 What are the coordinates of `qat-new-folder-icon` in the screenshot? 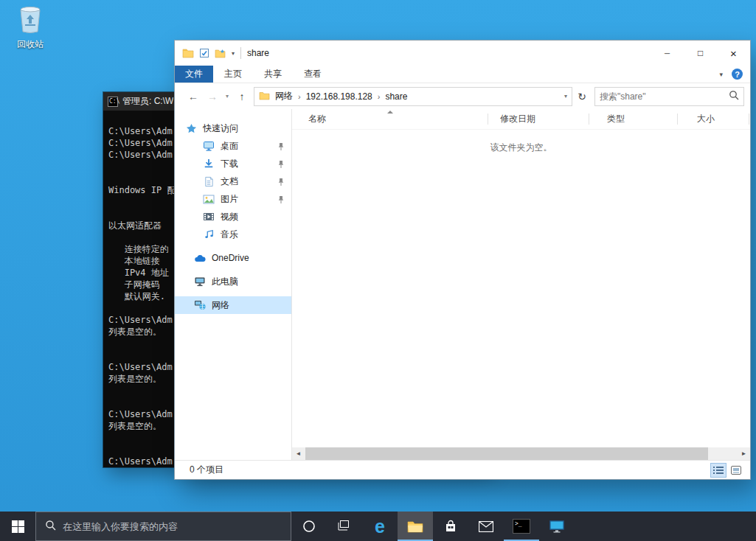 It's located at (220, 53).